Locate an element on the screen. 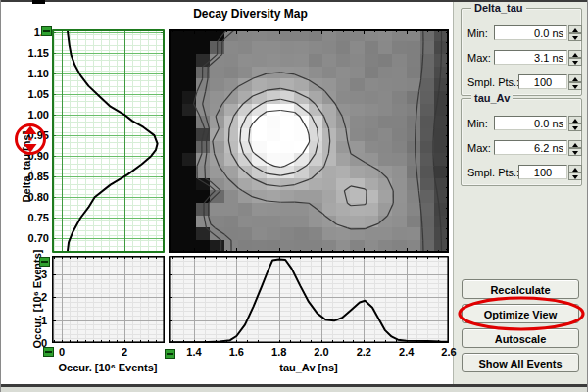  tick-label: 1.4 is located at coordinates (194, 352).